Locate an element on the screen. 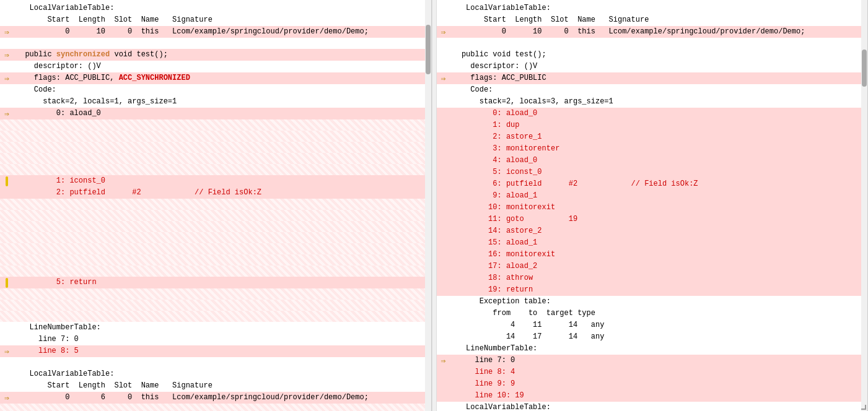 Image resolution: width=868 pixels, height=411 pixels. line-text: LocalVariableTable: is located at coordinates (659, 406).